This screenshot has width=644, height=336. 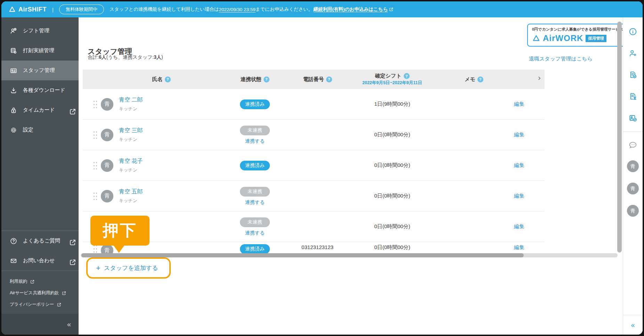 What do you see at coordinates (44, 282) in the screenshot?
I see `legal-link-terms: 利用規約` at bounding box center [44, 282].